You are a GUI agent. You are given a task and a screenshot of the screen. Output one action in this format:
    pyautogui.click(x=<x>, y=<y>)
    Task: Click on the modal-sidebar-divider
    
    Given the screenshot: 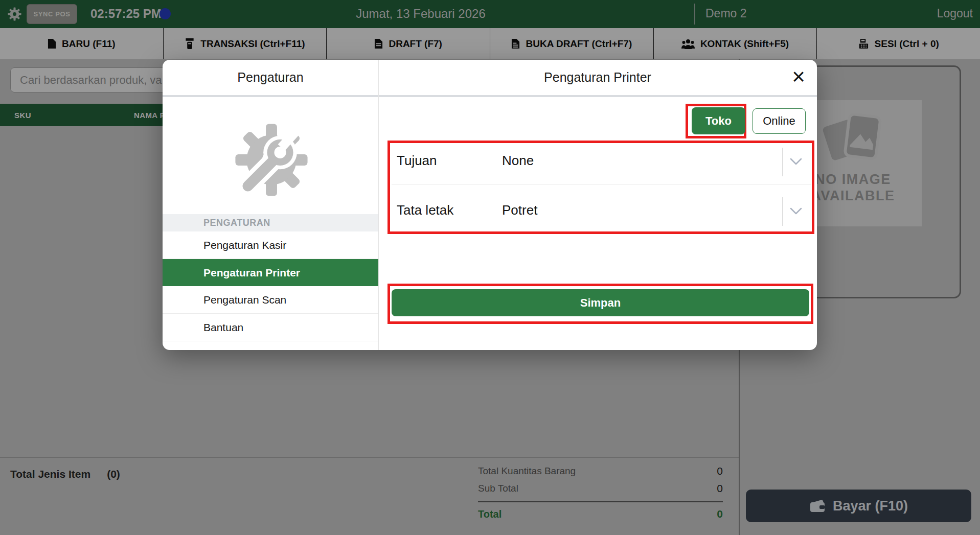 What is the action you would take?
    pyautogui.click(x=378, y=205)
    